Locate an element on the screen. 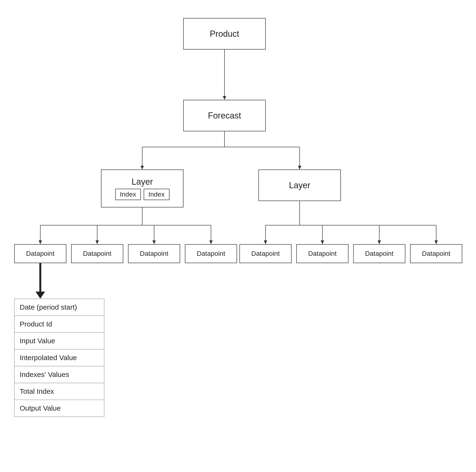 This screenshot has width=476, height=472. layer-left-label: Layer is located at coordinates (142, 182).